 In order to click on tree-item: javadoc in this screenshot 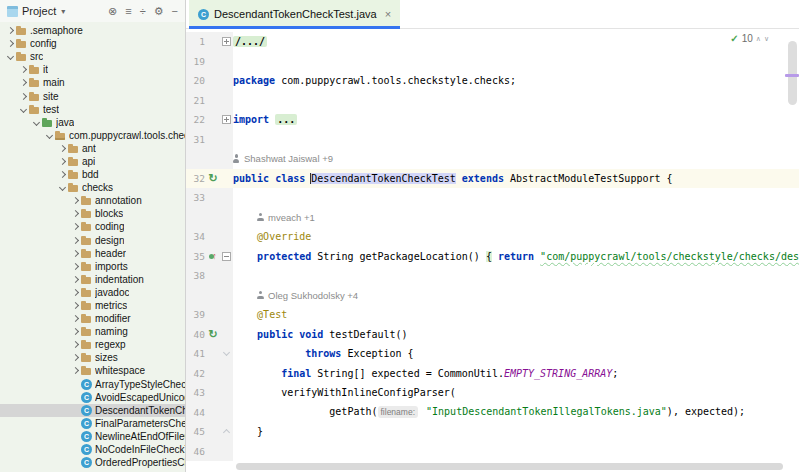, I will do `click(92, 292)`.